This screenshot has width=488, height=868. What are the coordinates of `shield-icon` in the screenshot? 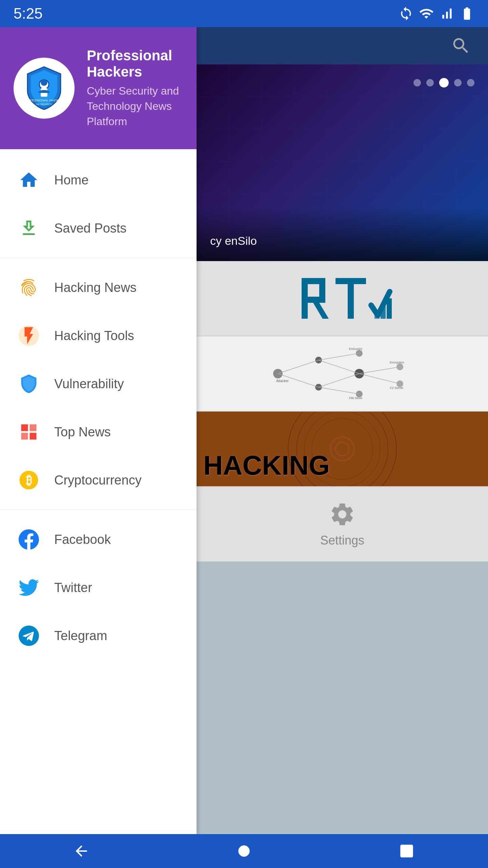 It's located at (29, 384).